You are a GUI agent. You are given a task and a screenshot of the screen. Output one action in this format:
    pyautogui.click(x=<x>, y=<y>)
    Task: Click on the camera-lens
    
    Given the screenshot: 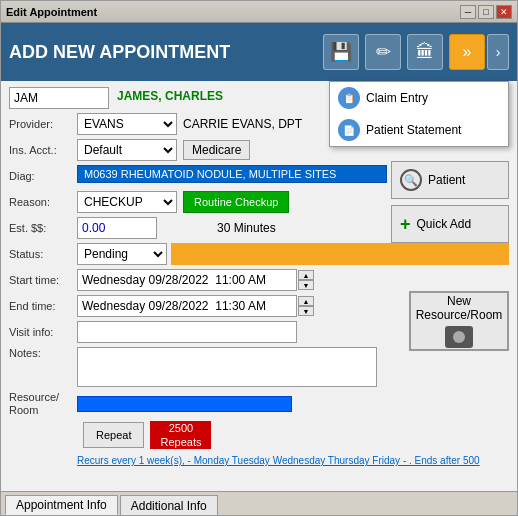 What is the action you would take?
    pyautogui.click(x=459, y=337)
    